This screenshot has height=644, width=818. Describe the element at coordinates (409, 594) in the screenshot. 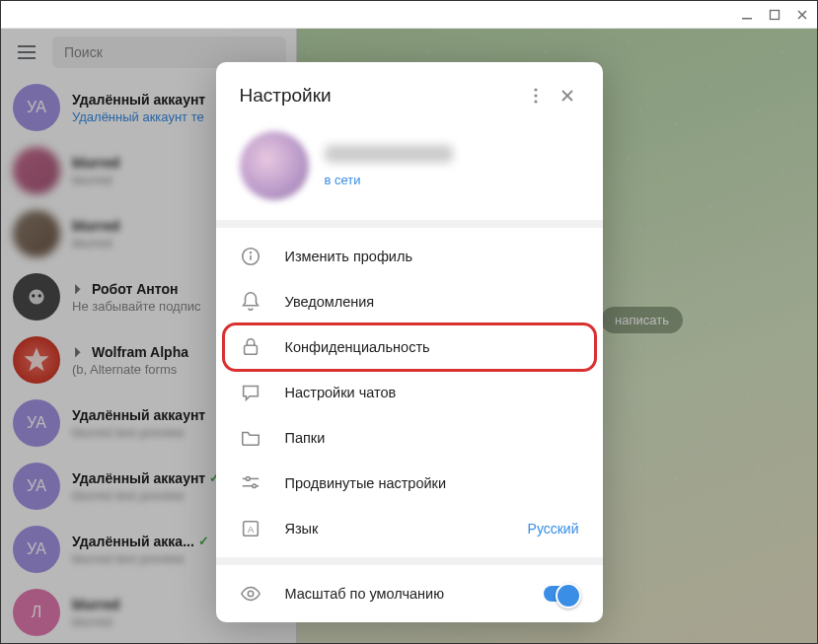

I see `menu-item-default-scale: Масштаб по умолчанию` at that location.